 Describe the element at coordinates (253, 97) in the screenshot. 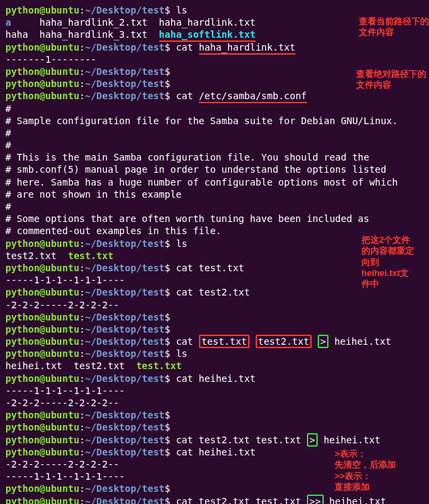

I see `arg-smbconf: /etc/samba/smb.conf` at that location.